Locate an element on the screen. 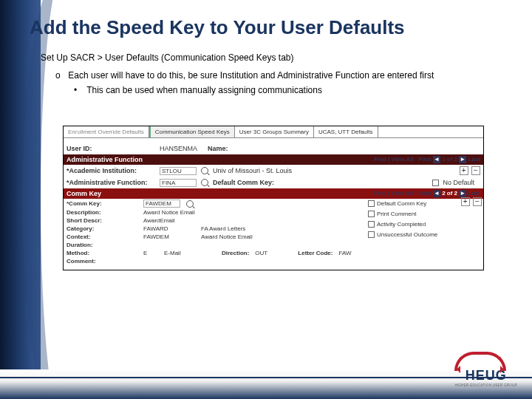  admin-function-label: *Administrative Function: is located at coordinates (111, 183).